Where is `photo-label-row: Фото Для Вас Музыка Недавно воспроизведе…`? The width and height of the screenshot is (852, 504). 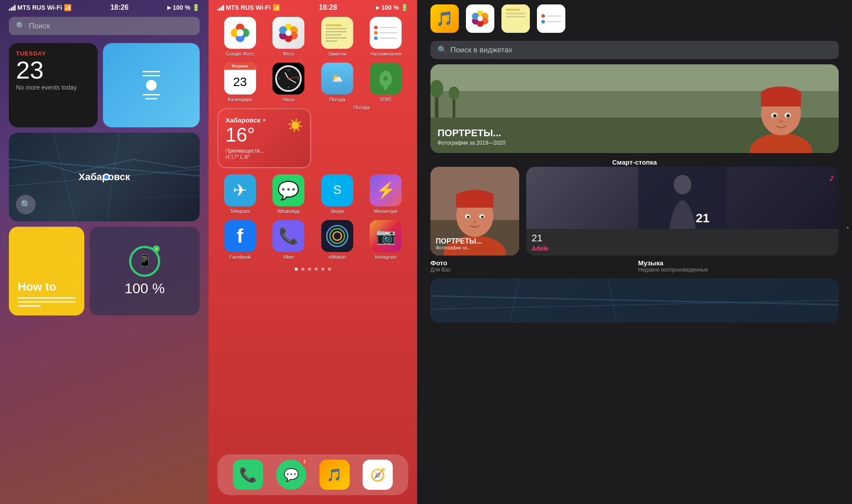
photo-label-row: Фото Для Вас Музыка Недавно воспроизведе… is located at coordinates (635, 266).